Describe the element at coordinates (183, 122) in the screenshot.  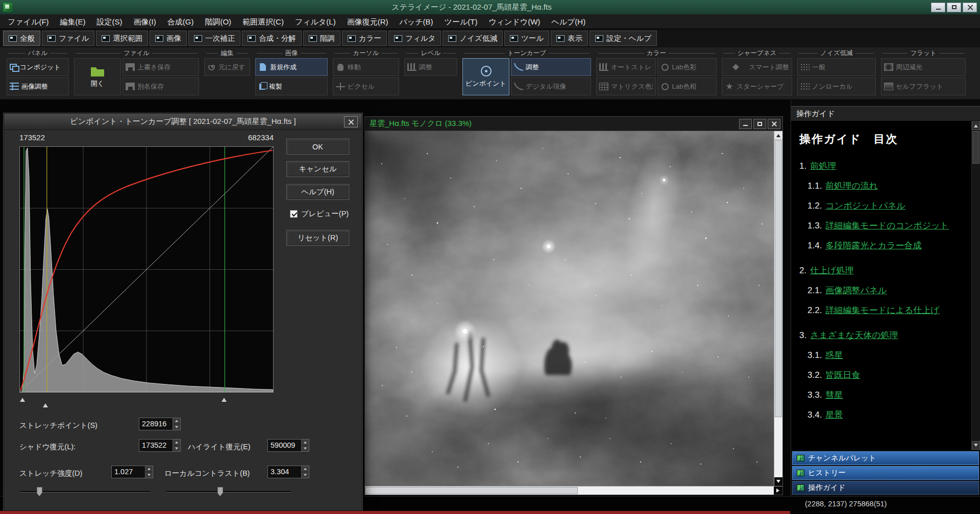
I see `dialog-title-bar: ピンポイント・トーンカーブ調整 [ 2021-02-07_馬頭星雲_Hα.fts…` at that location.